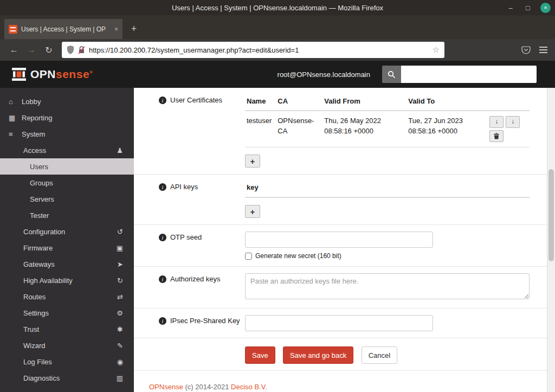 This screenshot has height=392, width=555. What do you see at coordinates (249, 387) in the screenshot?
I see `deciso-link: Deciso B.V.` at bounding box center [249, 387].